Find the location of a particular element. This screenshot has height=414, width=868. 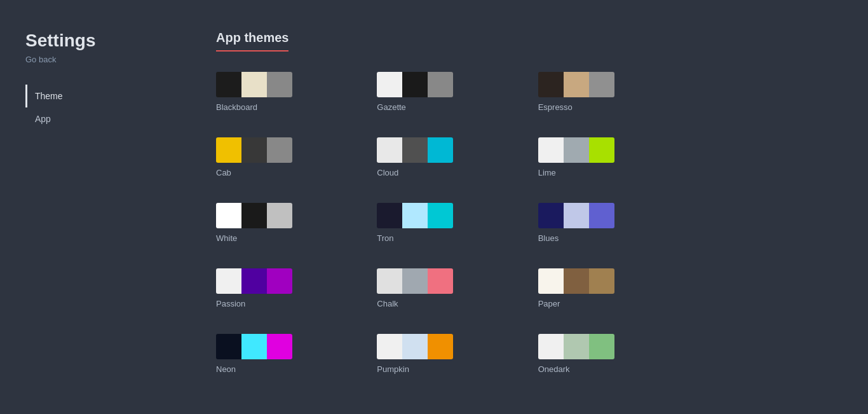

theme-name: Pumpkin is located at coordinates (438, 369).